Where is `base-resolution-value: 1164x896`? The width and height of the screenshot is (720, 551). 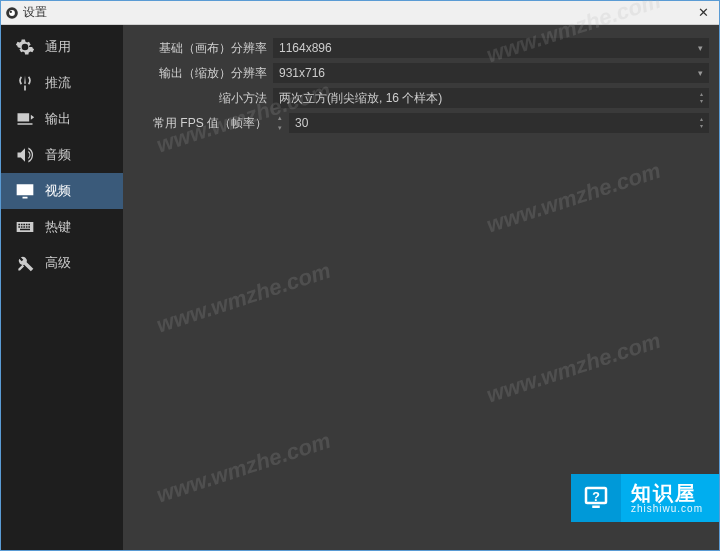 base-resolution-value: 1164x896 is located at coordinates (306, 48).